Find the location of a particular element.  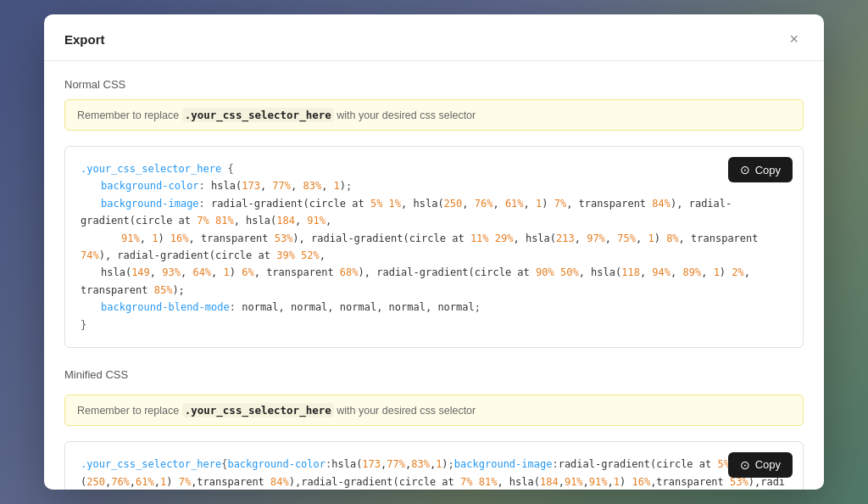

normal-notice-selector: .your_css_selector_here is located at coordinates (258, 115).